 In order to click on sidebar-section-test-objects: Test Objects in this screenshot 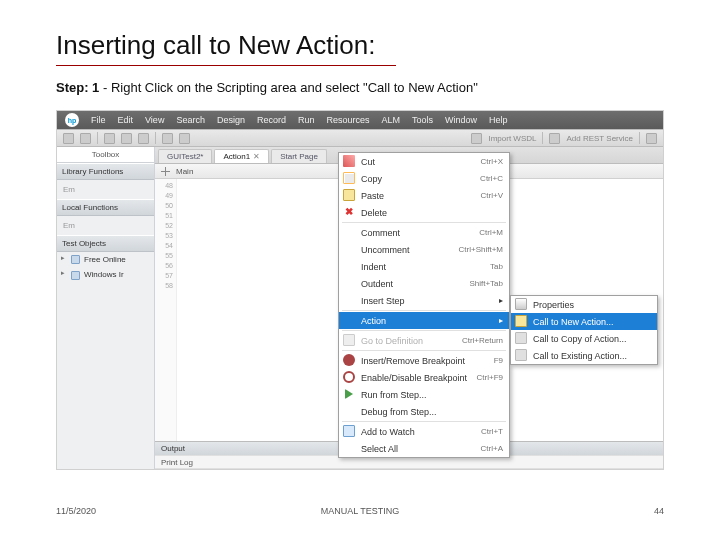, I will do `click(106, 244)`.